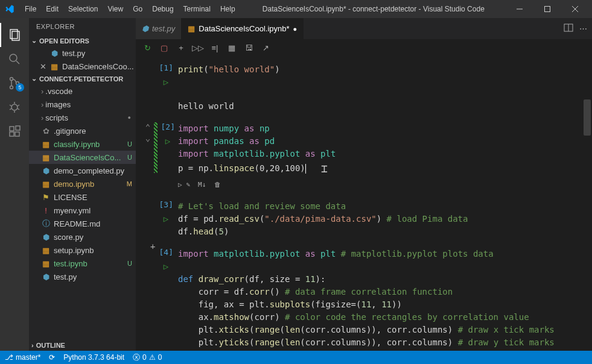 The height and width of the screenshot is (364, 592). Describe the element at coordinates (379, 88) in the screenshot. I see `code-content: print("hello world")hello world` at that location.